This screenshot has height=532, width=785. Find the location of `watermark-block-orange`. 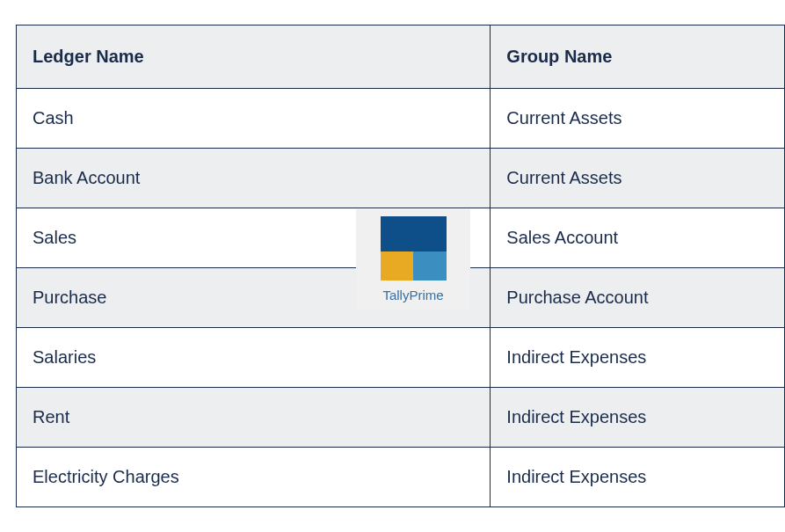

watermark-block-orange is located at coordinates (397, 266).